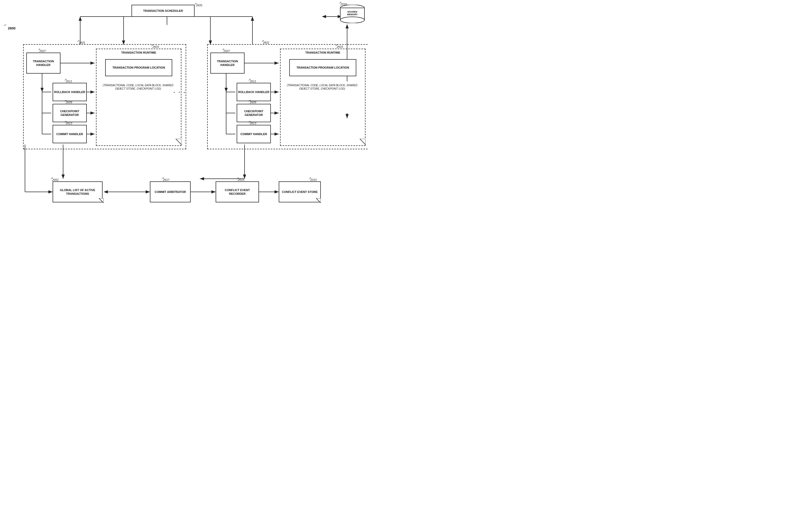 This screenshot has width=807, height=532. What do you see at coordinates (254, 113) in the screenshot?
I see `right-checkpoint-generator-box: CHECKPOINT GENERATOR` at bounding box center [254, 113].